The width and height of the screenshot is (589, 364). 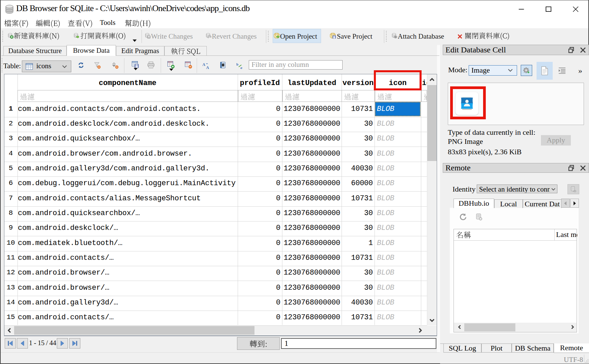 I want to click on svg-text: a, so click(x=241, y=67).